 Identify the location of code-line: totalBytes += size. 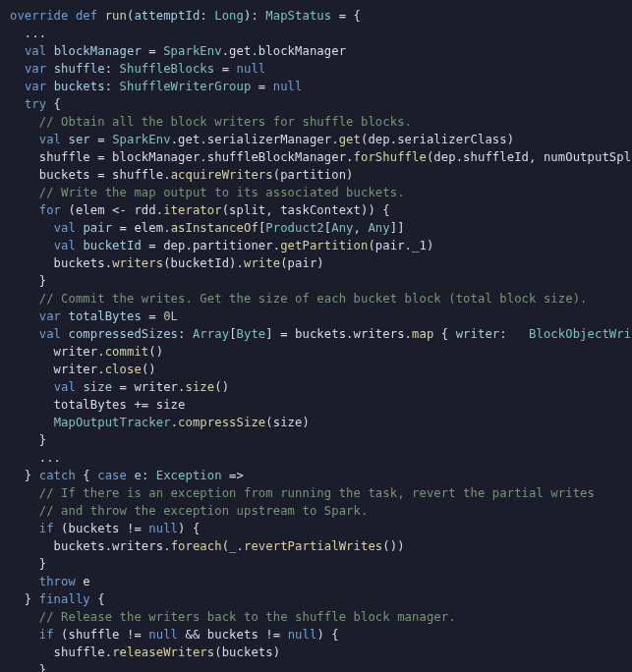
(98, 405).